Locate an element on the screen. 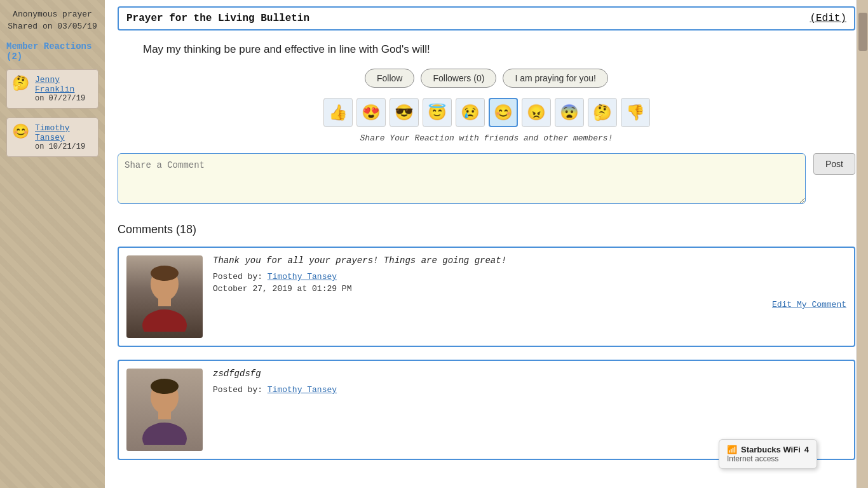 This screenshot has width=868, height=488. reaction-item: 😊 Timothy Tansey on 10/21/19 is located at coordinates (52, 137).